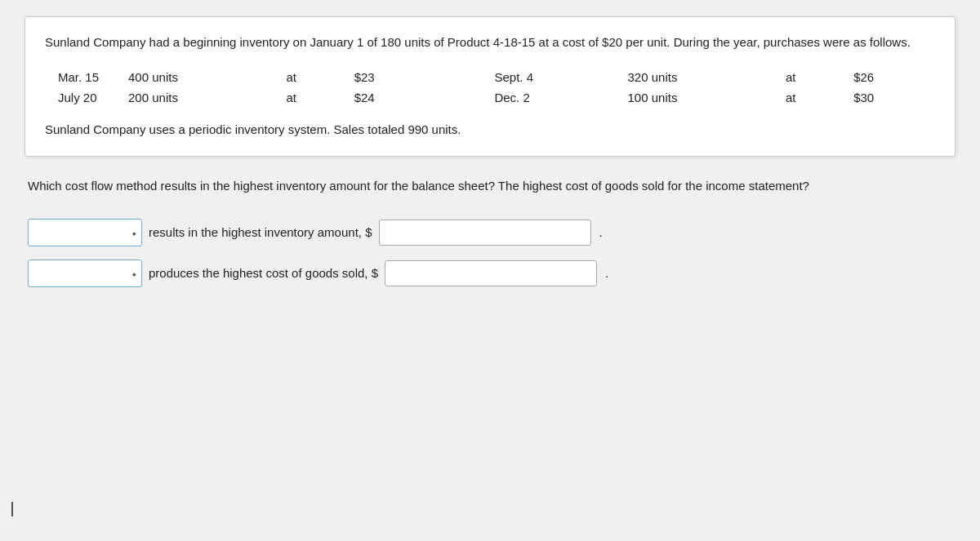  What do you see at coordinates (490, 233) in the screenshot?
I see `answer-row-1: FIFO LIFO Average Cost results in the hi…` at bounding box center [490, 233].